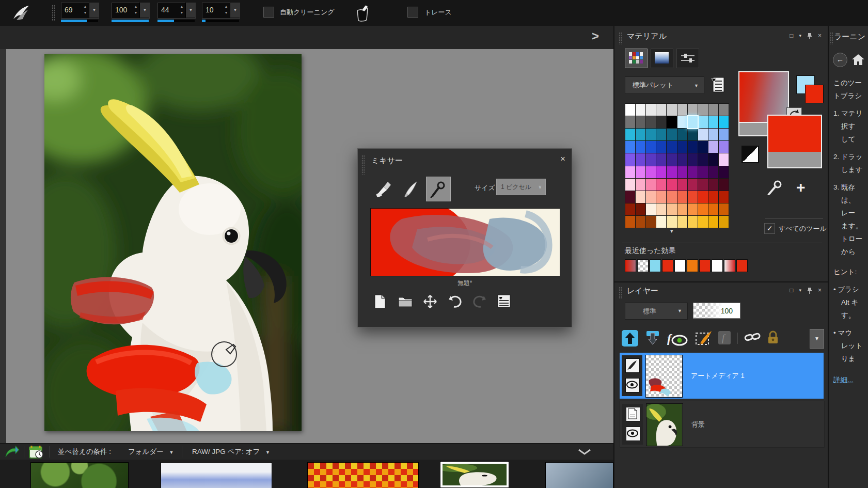 This screenshot has height=488, width=868. I want to click on add-swatch-plus-icon: +, so click(801, 187).